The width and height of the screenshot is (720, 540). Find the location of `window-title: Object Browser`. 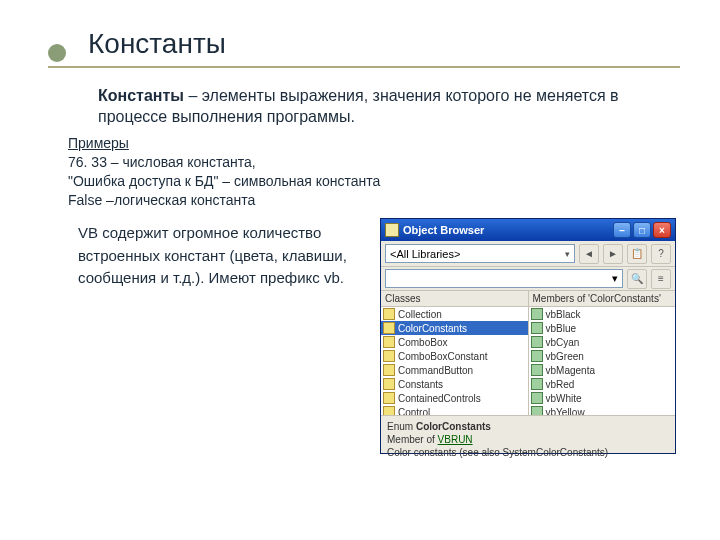

window-title: Object Browser is located at coordinates (507, 230).